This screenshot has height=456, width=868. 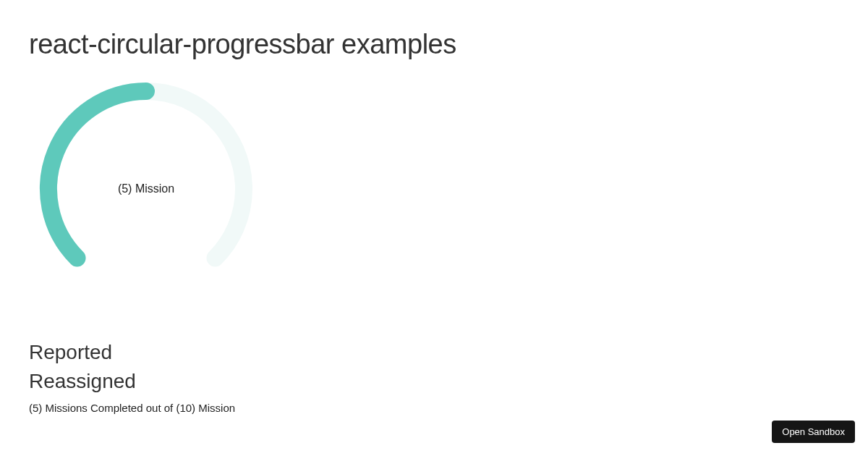 What do you see at coordinates (448, 381) in the screenshot?
I see `subheading-reassigned: Reassigned` at bounding box center [448, 381].